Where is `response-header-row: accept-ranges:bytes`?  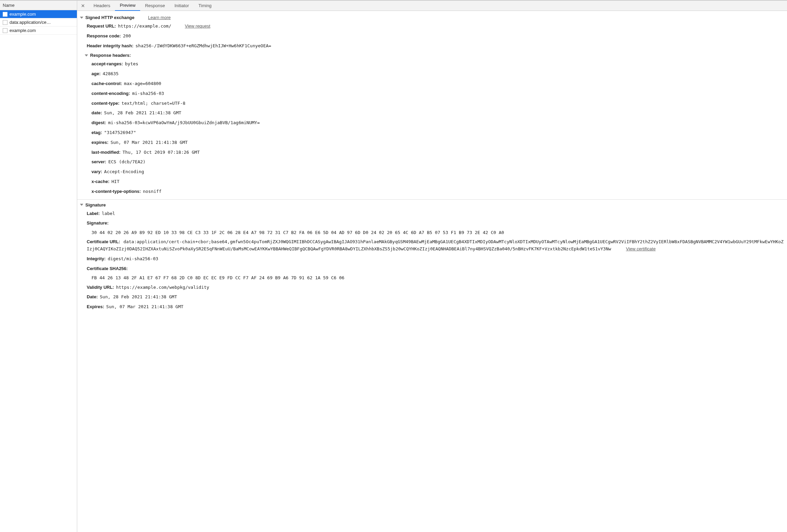
response-header-row: accept-ranges:bytes is located at coordinates (432, 64).